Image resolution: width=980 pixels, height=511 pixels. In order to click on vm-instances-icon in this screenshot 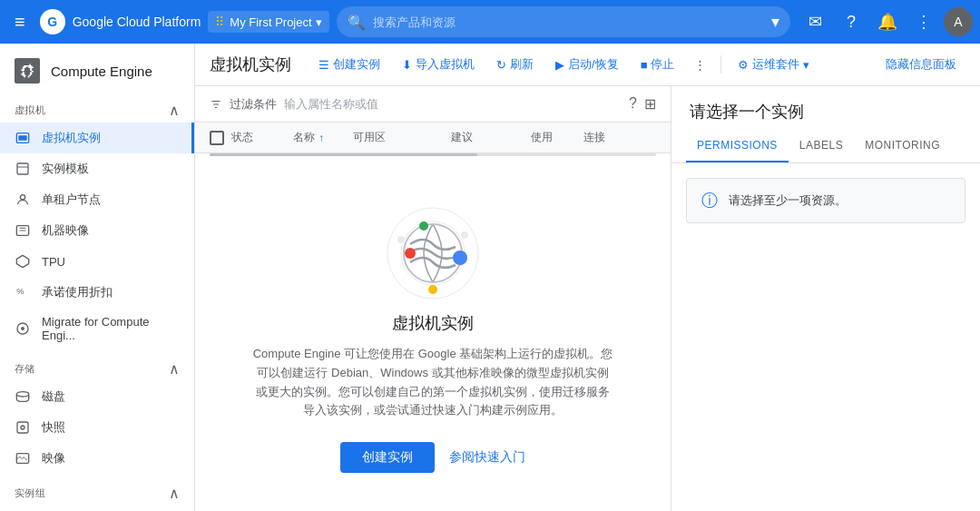, I will do `click(23, 138)`.